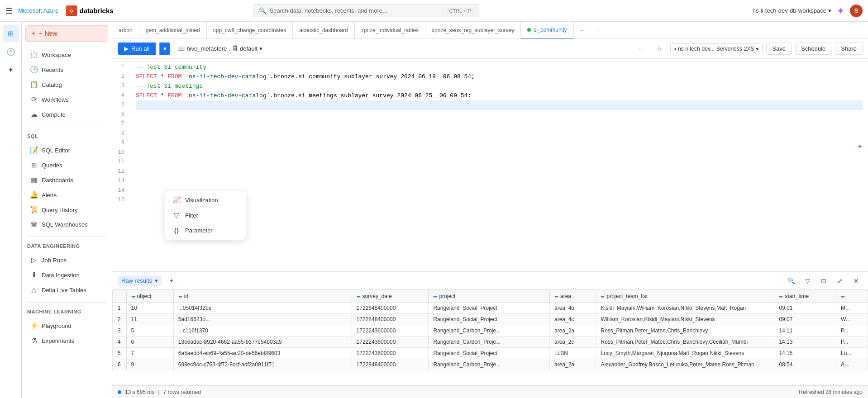 The height and width of the screenshot is (398, 868). I want to click on sidebar-item-experiments: ⚗ Experiments, so click(67, 341).